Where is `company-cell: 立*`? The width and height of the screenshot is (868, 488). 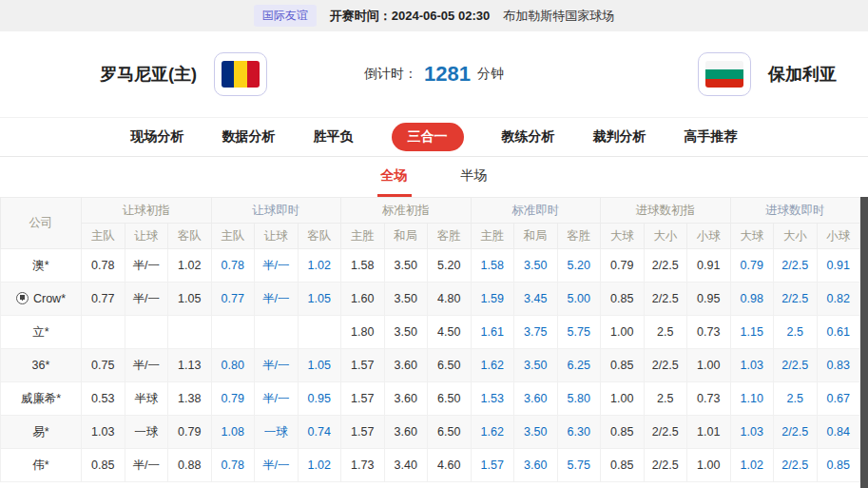 company-cell: 立* is located at coordinates (42, 333).